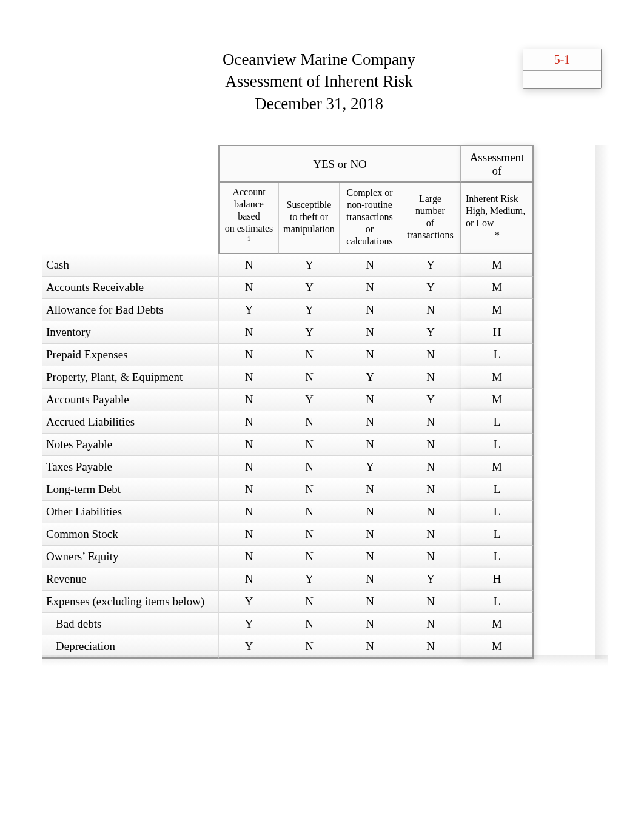 This screenshot has width=644, height=835. What do you see at coordinates (130, 164) in the screenshot?
I see `group-header-empty` at bounding box center [130, 164].